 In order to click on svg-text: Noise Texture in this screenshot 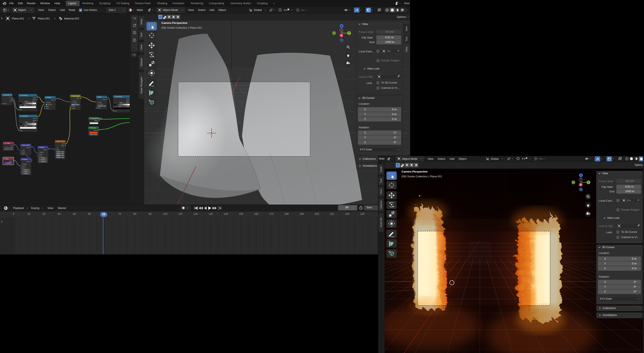, I will do `click(61, 141)`.